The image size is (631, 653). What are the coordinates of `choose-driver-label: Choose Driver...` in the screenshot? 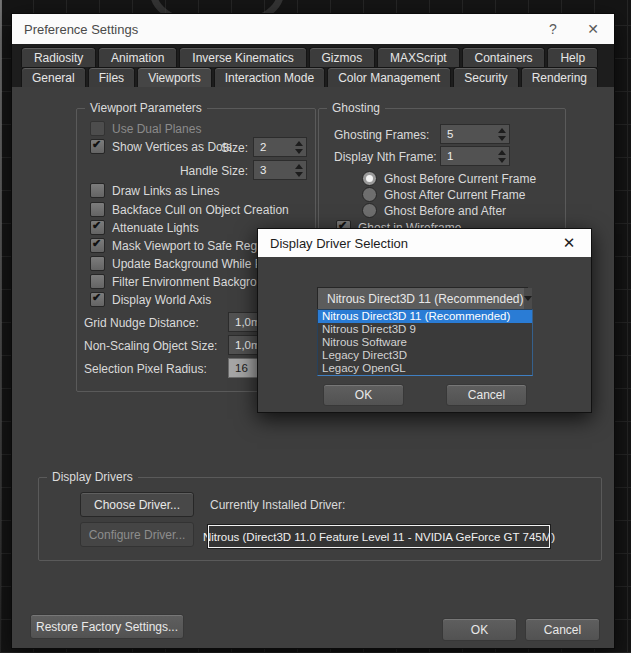 It's located at (137, 505).